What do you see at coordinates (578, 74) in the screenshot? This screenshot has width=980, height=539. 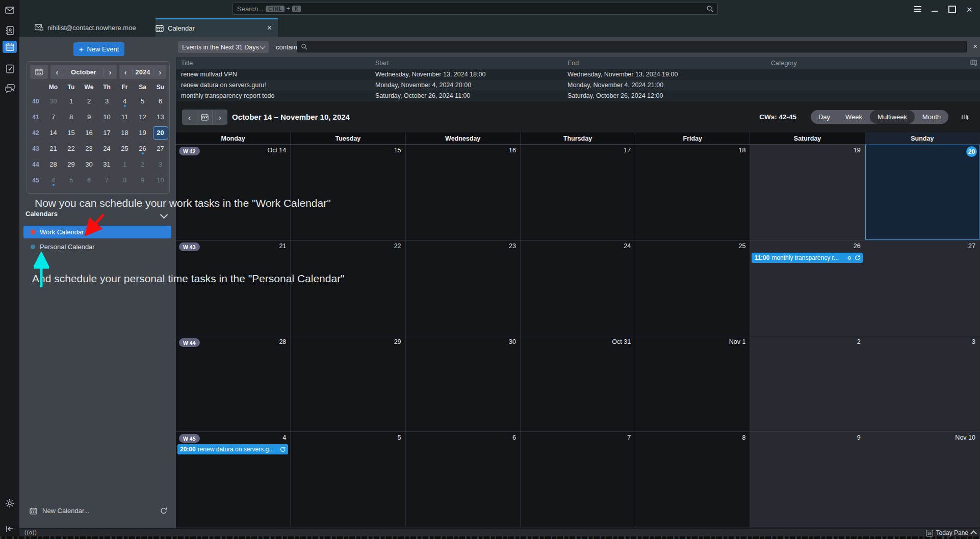 I see `event-list-row: renew mullvad VPNWednesday, November 13,…` at bounding box center [578, 74].